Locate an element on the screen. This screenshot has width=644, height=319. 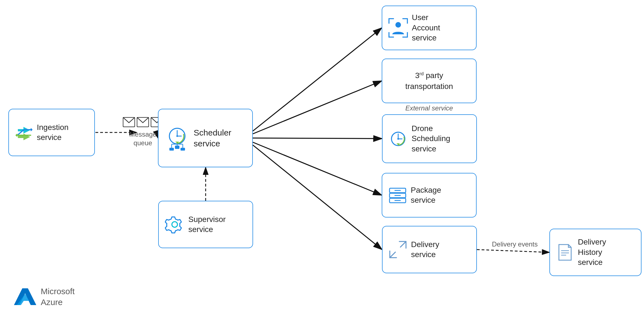
drone-scheduling-service-box: Drone Scheduling service is located at coordinates (429, 139).